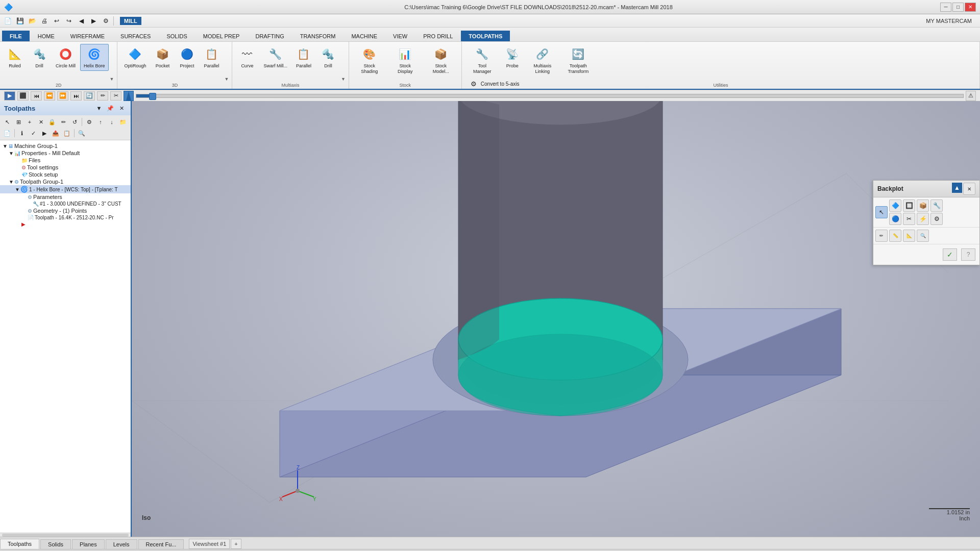 This screenshot has height=551, width=980. I want to click on tp-lock-button: 🔒, so click(52, 122).